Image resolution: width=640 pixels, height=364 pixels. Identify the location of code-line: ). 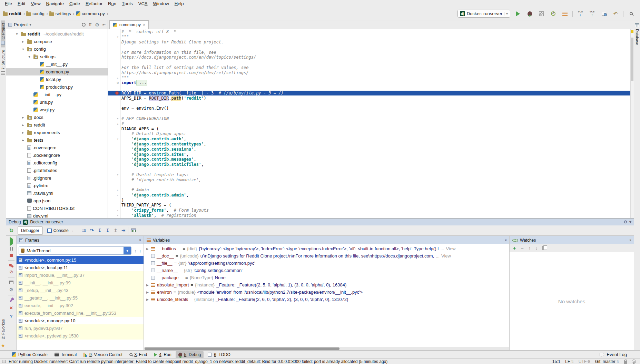
(369, 200).